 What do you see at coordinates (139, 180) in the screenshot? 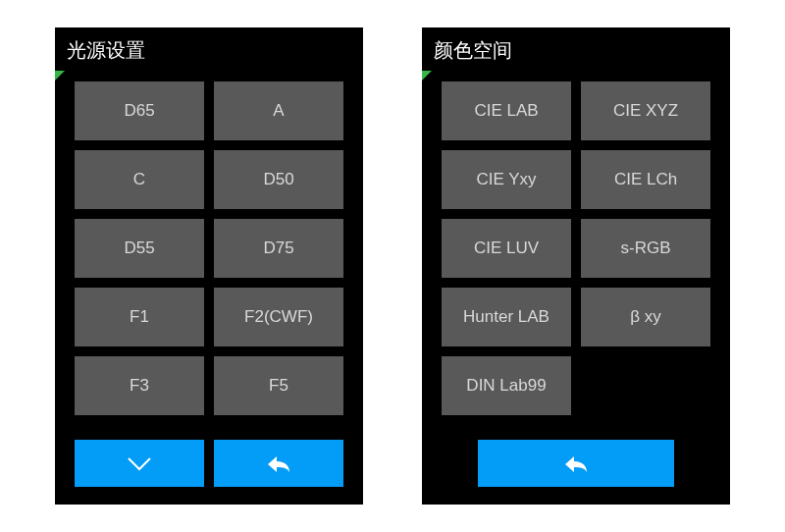
I see `option-c: C` at bounding box center [139, 180].